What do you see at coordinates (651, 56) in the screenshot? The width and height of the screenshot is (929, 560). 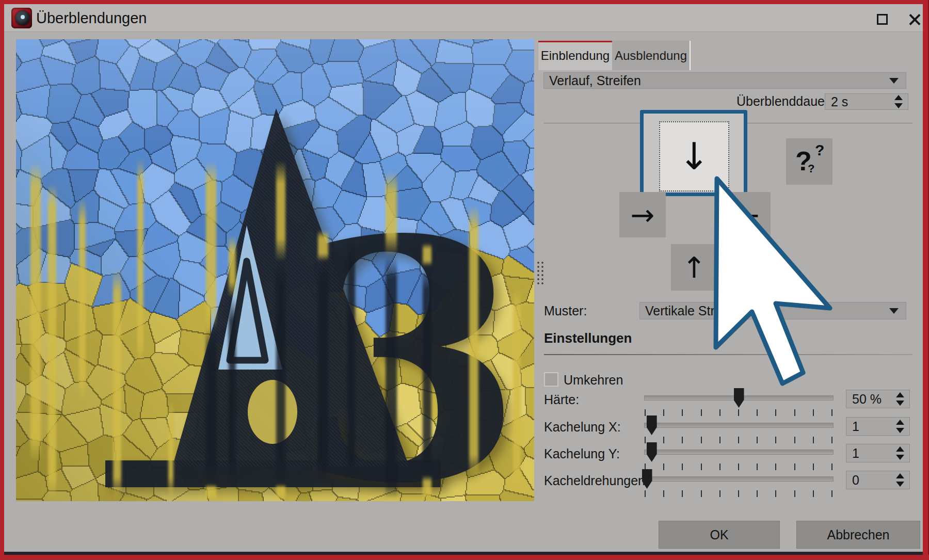 I see `tab-ausblendung: Ausblendung` at bounding box center [651, 56].